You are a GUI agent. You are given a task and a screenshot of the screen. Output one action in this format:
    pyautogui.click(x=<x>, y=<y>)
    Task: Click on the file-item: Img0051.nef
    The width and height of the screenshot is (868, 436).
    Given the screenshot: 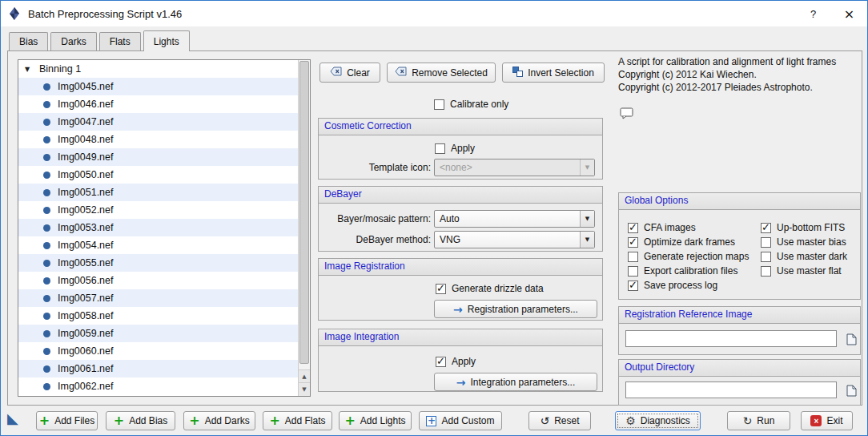 What is the action you would take?
    pyautogui.click(x=159, y=192)
    